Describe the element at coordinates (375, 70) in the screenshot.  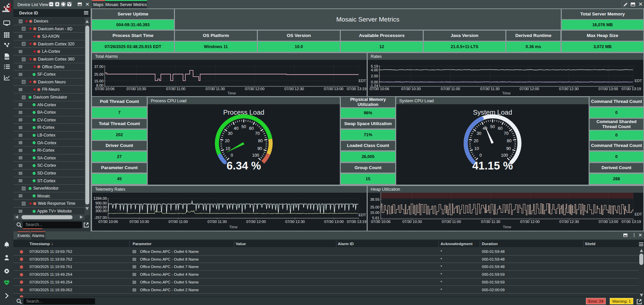
I see `svg-text: 4.00` at that location.